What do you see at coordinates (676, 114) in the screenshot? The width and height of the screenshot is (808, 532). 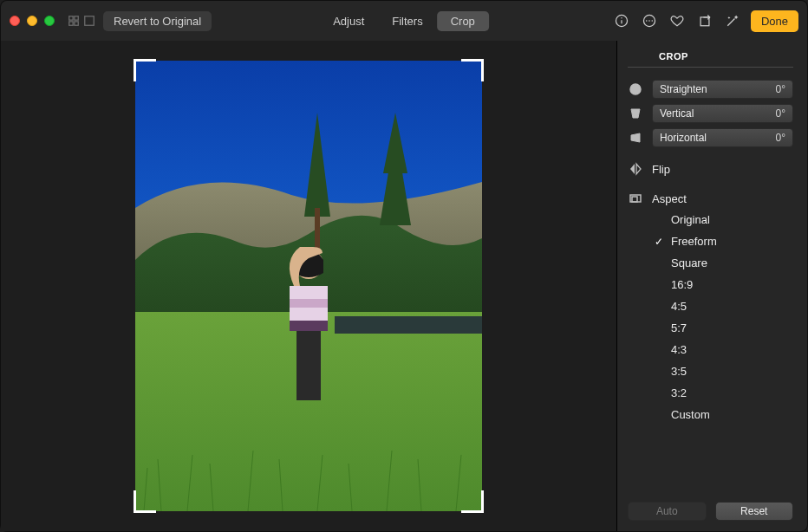 I see `vertical-label: Vertical` at bounding box center [676, 114].